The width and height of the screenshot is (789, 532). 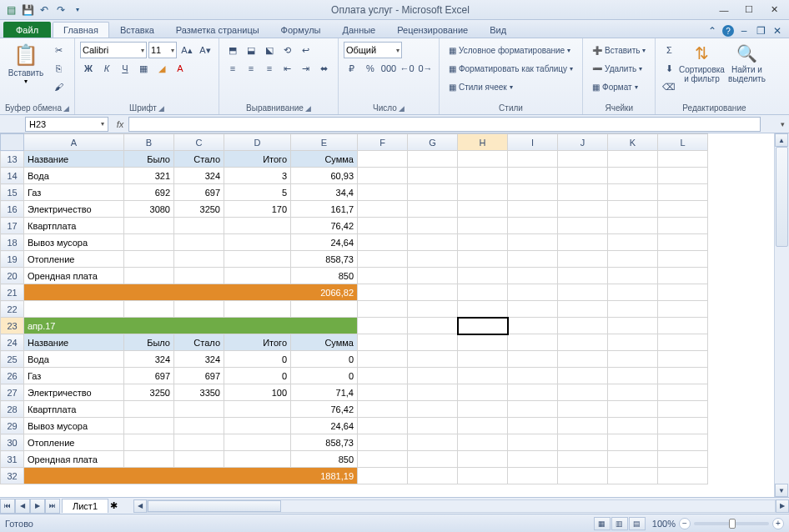 What do you see at coordinates (258, 159) in the screenshot?
I see `cell-D13: Итого` at bounding box center [258, 159].